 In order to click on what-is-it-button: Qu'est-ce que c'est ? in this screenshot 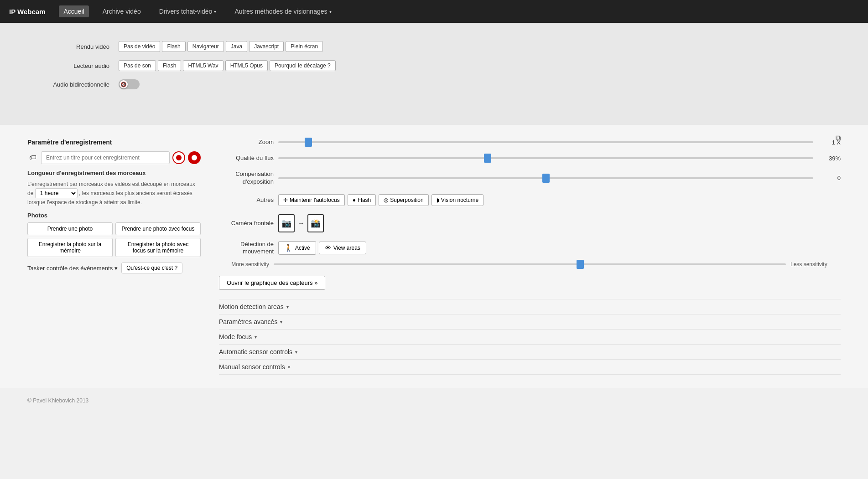, I will do `click(152, 268)`.